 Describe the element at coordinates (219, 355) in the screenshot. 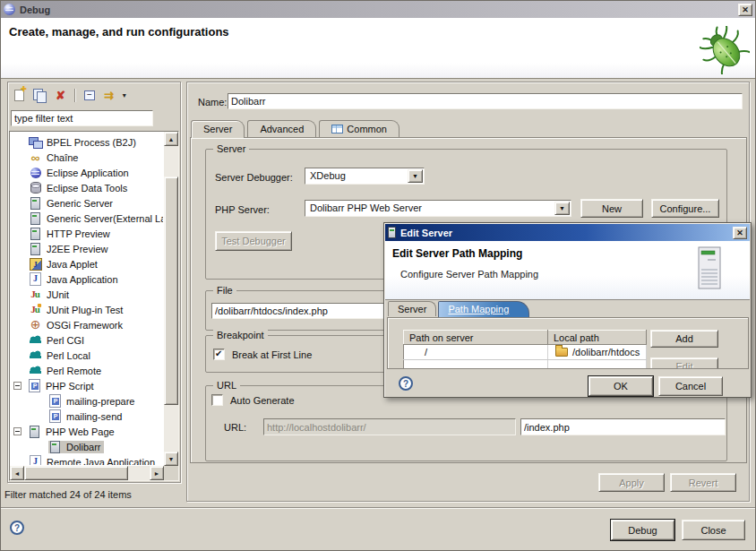

I see `break-first-line-checkbox` at that location.